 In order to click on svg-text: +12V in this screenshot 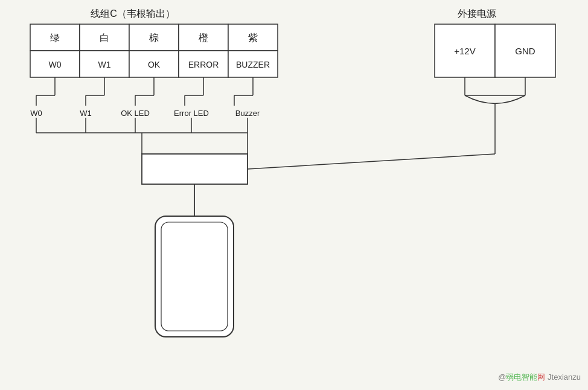, I will do `click(465, 51)`.